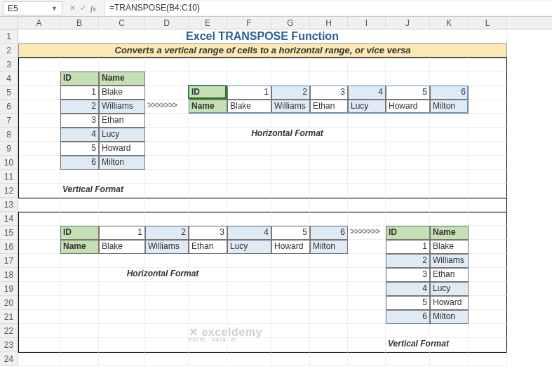 This screenshot has height=392, width=552. Describe the element at coordinates (408, 22) in the screenshot. I see `col-header-J: J` at that location.